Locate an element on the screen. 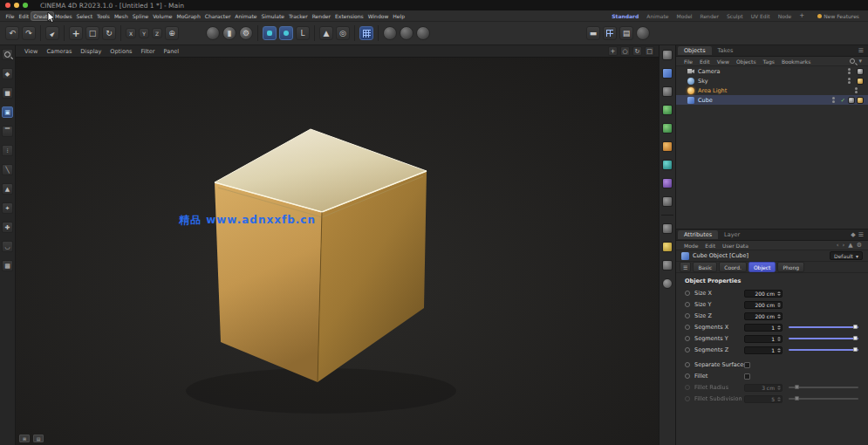 The width and height of the screenshot is (868, 445). menu-help: Help is located at coordinates (400, 16).